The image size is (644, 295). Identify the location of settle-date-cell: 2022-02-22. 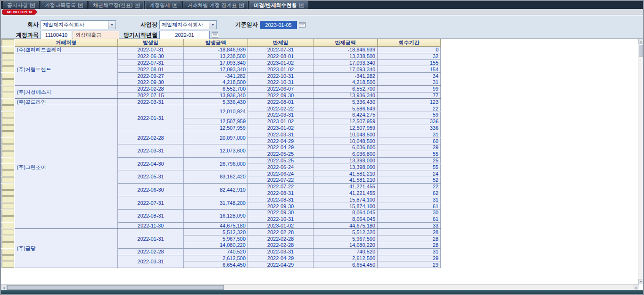
(281, 109).